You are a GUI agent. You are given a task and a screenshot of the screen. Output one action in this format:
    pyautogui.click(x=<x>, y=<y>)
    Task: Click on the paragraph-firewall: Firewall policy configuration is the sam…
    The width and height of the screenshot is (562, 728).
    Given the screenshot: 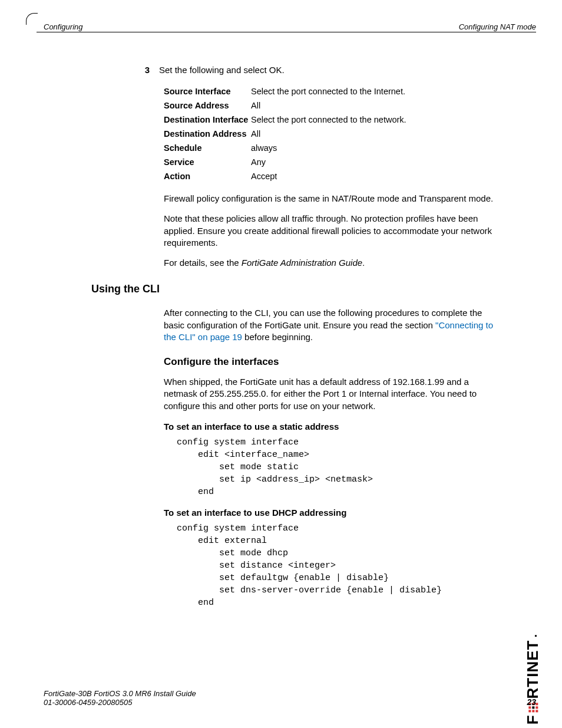 What is the action you would take?
    pyautogui.click(x=333, y=199)
    